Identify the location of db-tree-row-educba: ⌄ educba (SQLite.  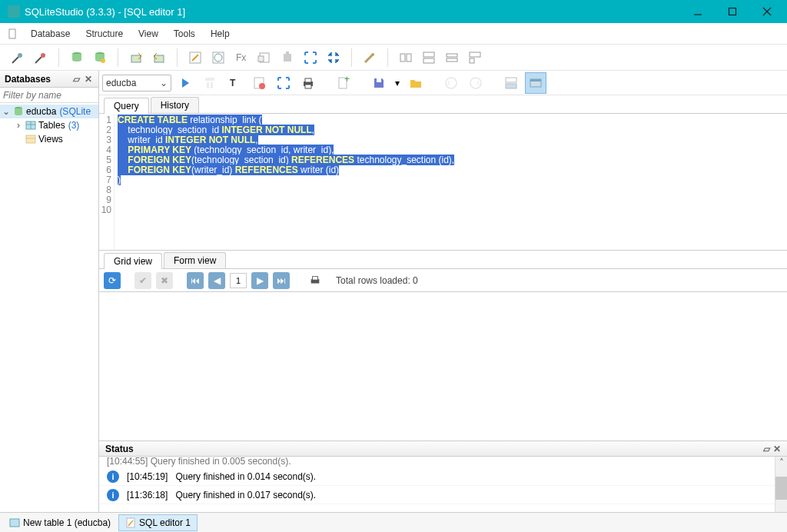
(49, 111).